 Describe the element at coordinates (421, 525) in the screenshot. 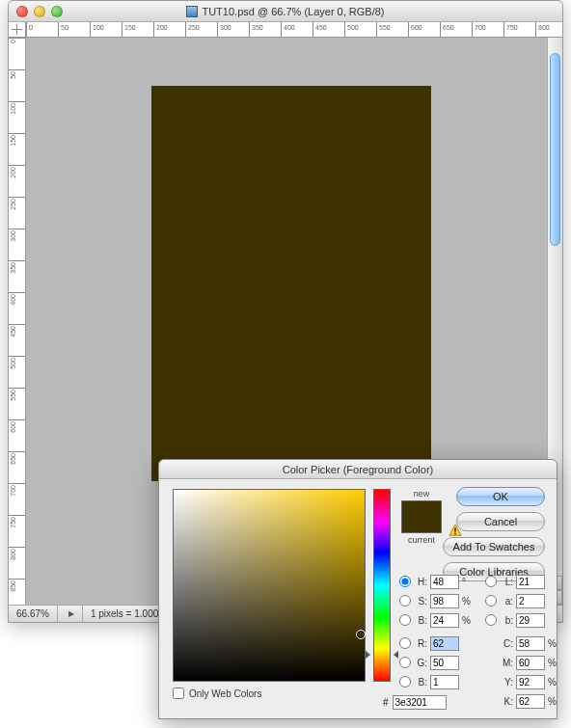

I see `current-color-swatch` at that location.